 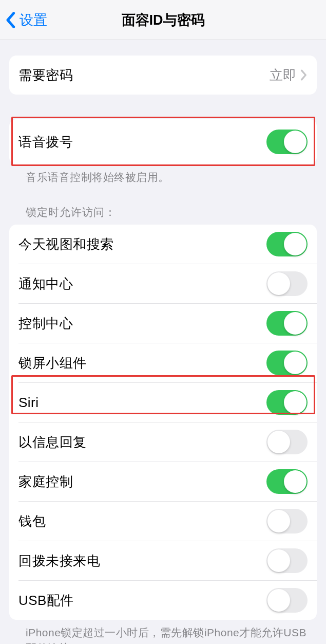 I want to click on locked-item-row: 通知中心, so click(x=163, y=284).